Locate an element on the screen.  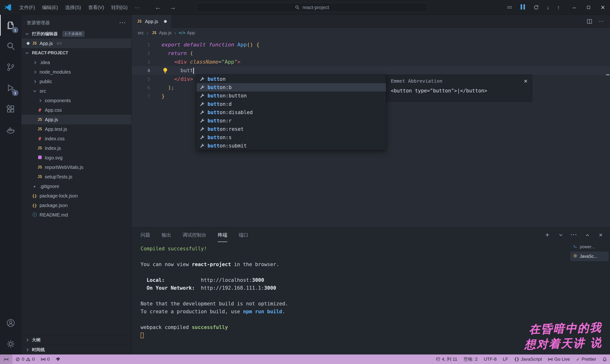
statusbar-remote: >< is located at coordinates (6, 359).